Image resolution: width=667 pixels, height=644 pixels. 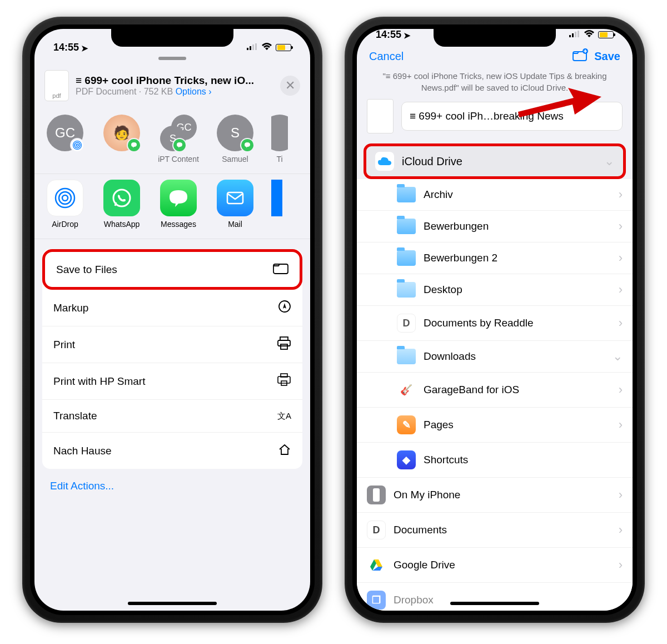 What do you see at coordinates (284, 382) in the screenshot?
I see `print-hp-icon` at bounding box center [284, 382].